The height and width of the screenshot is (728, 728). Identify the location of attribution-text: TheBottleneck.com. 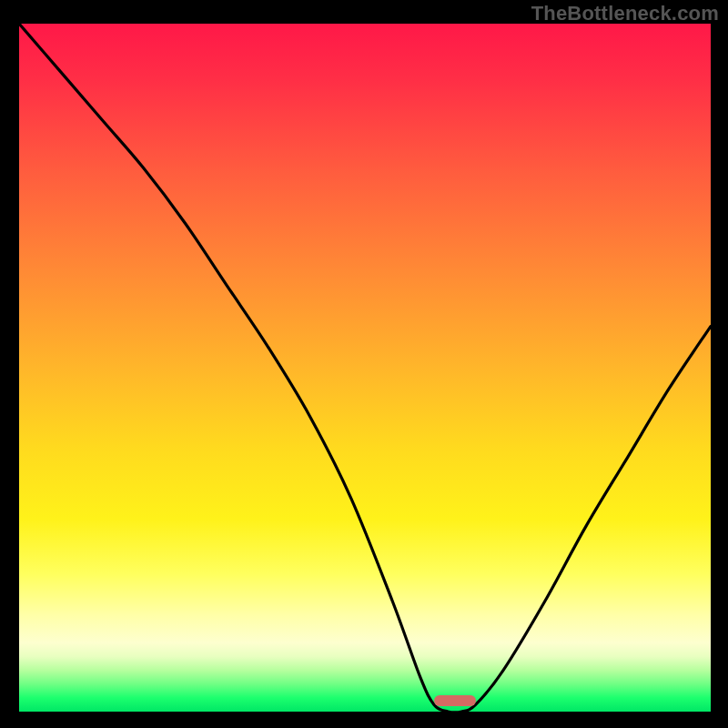
(625, 14).